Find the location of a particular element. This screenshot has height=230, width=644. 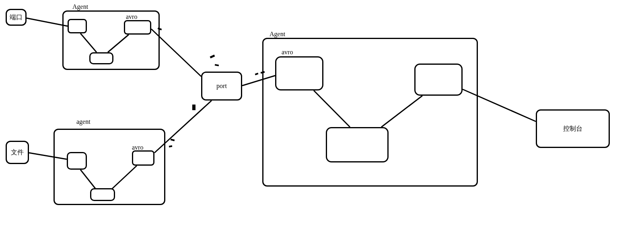

agent3-sink-box is located at coordinates (438, 80).